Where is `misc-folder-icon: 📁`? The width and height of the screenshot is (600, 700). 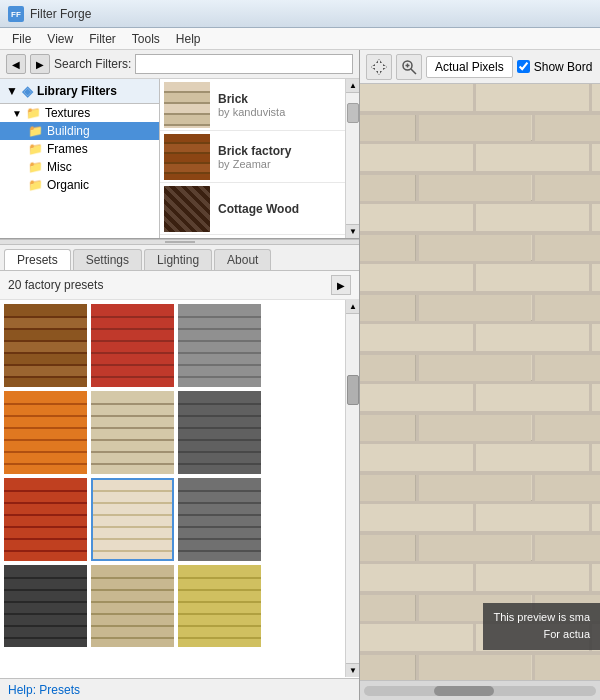
misc-folder-icon: 📁 is located at coordinates (36, 167).